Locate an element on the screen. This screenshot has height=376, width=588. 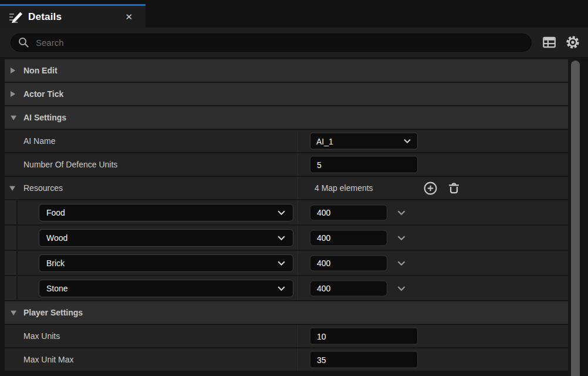
property-label: Number Of Defence Units is located at coordinates (70, 164).